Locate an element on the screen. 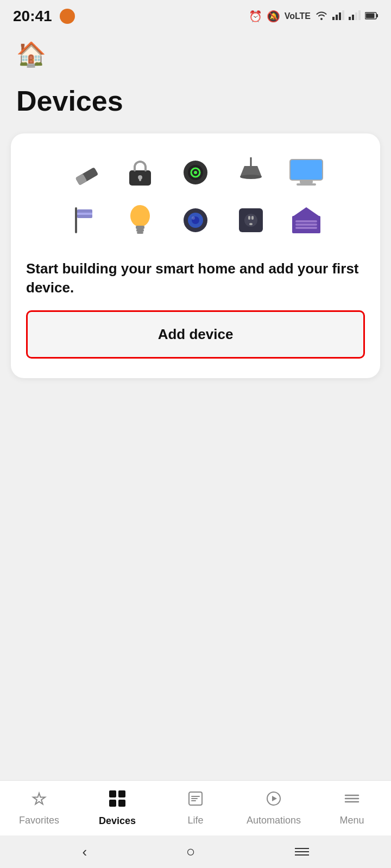 This screenshot has width=391, height=868. nav-label-devices: Devices is located at coordinates (117, 821).